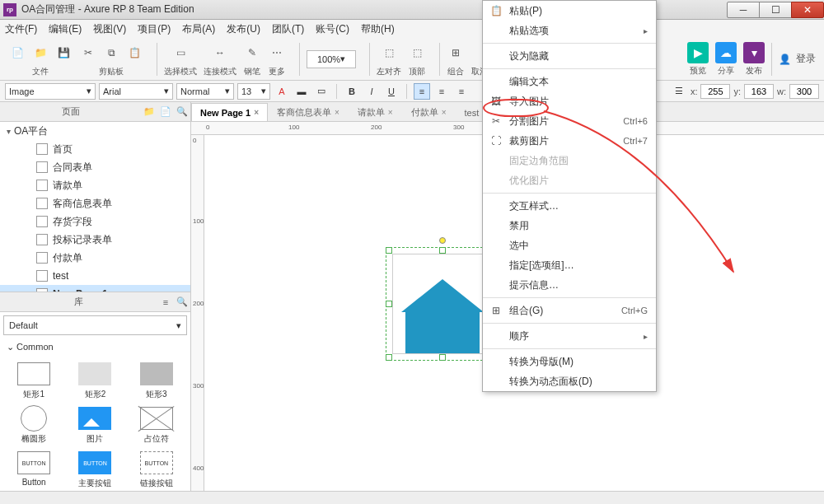  Describe the element at coordinates (63, 53) in the screenshot. I see `save-file-icon: 💾` at that location.